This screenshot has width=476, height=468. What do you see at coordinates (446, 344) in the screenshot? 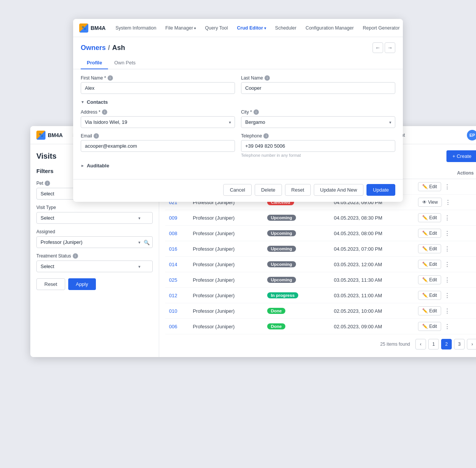
I see `pagination-page-2: 2` at bounding box center [446, 344].